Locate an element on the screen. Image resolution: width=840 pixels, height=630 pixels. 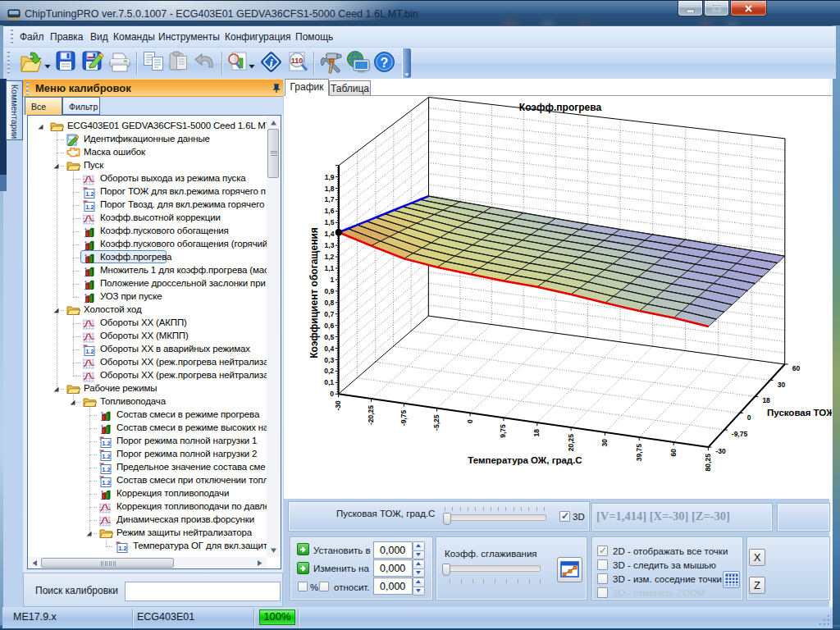
svg-text: Коэфф.прогрева is located at coordinates (561, 107).